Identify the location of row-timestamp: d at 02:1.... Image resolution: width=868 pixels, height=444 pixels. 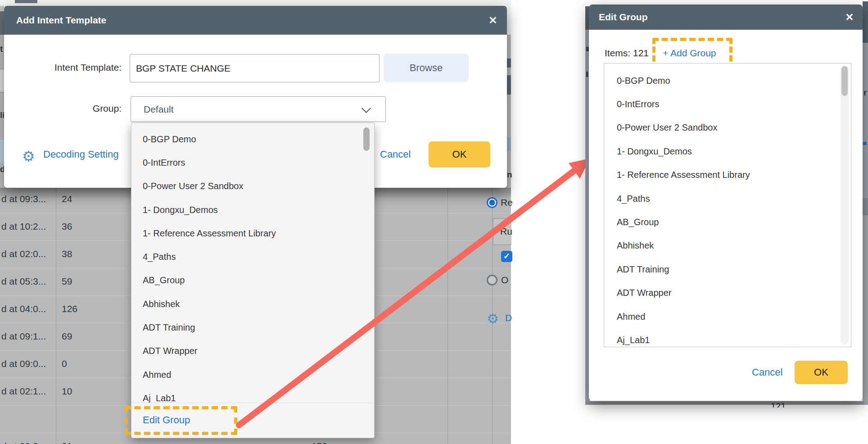
(23, 391).